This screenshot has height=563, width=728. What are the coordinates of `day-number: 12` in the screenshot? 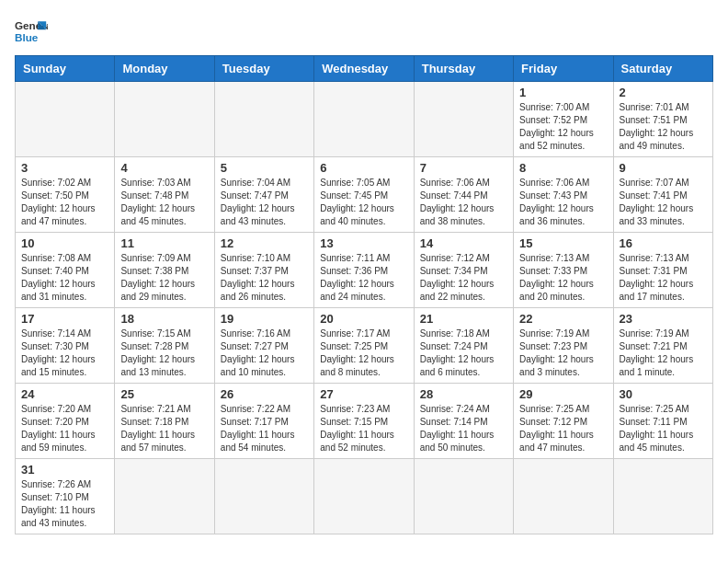 It's located at (265, 243).